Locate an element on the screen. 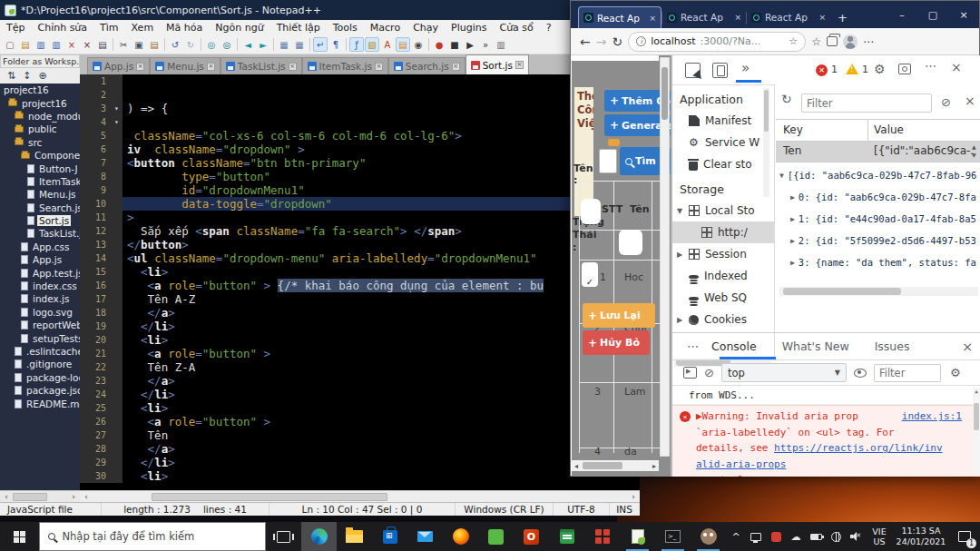 The height and width of the screenshot is (551, 980). new-tab-icon: + is located at coordinates (842, 18).